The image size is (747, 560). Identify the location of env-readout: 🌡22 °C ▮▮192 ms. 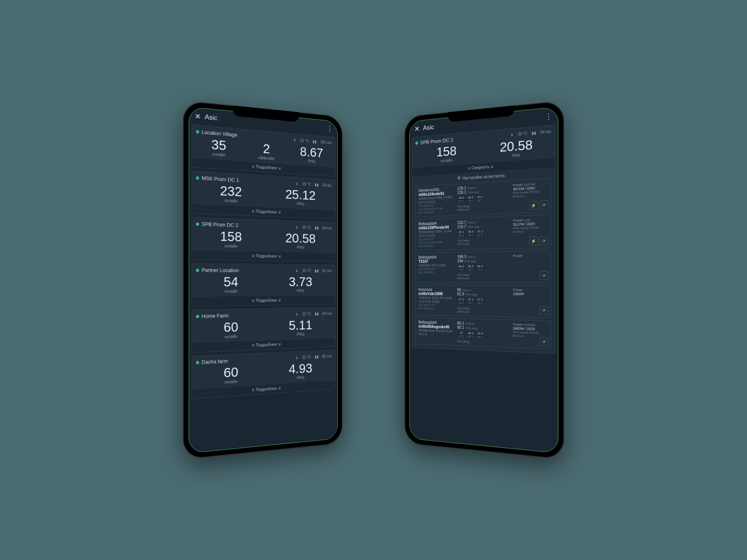
(312, 142).